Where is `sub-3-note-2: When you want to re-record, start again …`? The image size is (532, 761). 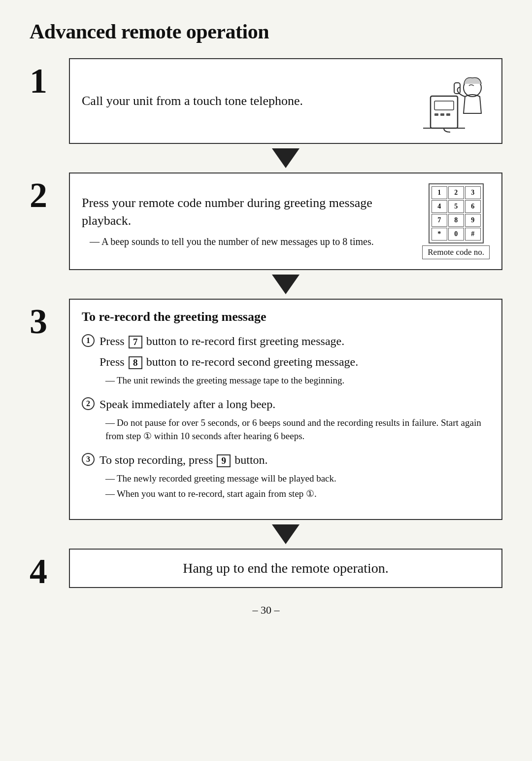 sub-3-note-2: When you want to re-record, start again … is located at coordinates (295, 494).